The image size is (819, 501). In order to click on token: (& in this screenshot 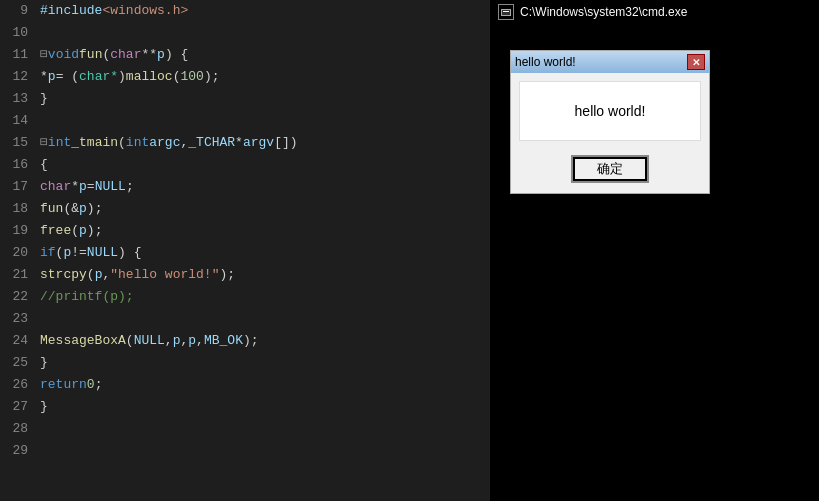, I will do `click(71, 209)`.